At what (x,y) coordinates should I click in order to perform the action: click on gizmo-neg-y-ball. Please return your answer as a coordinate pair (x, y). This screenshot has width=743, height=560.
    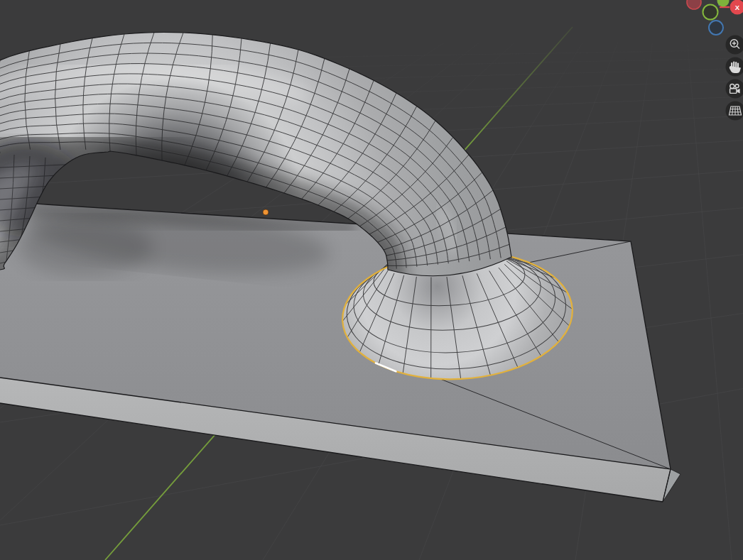
    Looking at the image, I should click on (710, 13).